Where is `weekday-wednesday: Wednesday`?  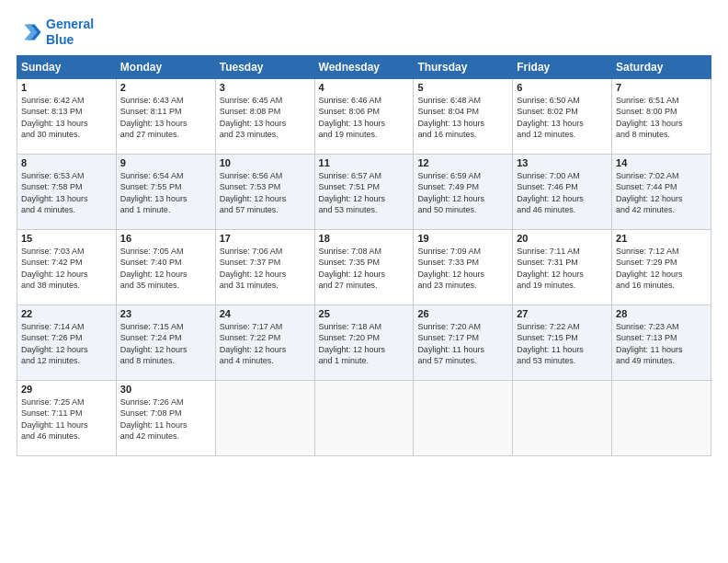 weekday-wednesday: Wednesday is located at coordinates (364, 66).